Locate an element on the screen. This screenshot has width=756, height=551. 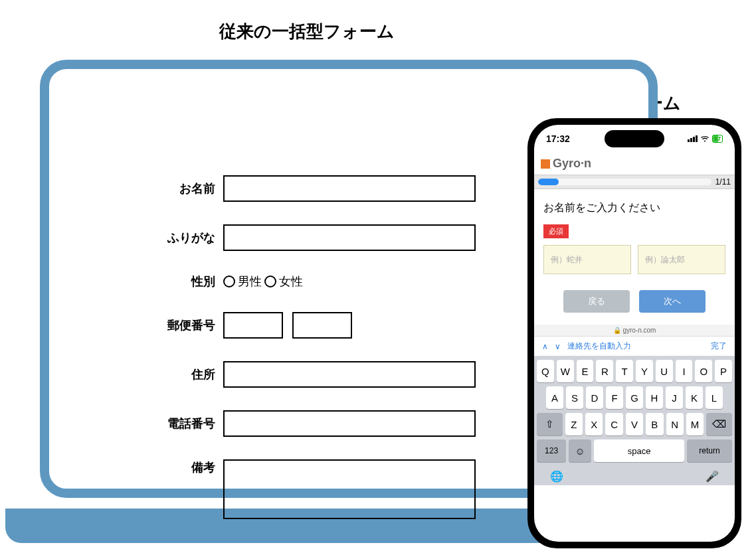
globe-icon: 🌐 is located at coordinates (557, 477).